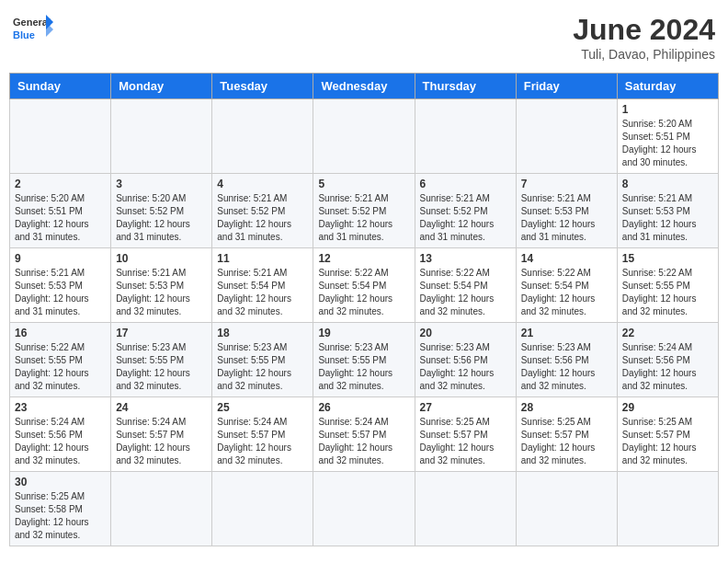 The height and width of the screenshot is (563, 728). I want to click on calendar-cell: 3Sunrise: 5:20 AM Sunset: 5:52 PM Daylig…, so click(162, 212).